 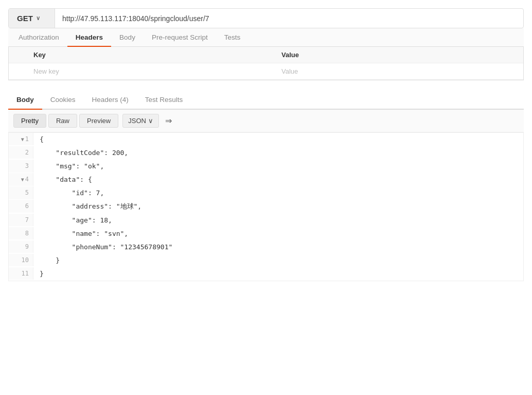 What do you see at coordinates (91, 207) in the screenshot?
I see `line-content: "address": "地球",` at bounding box center [91, 207].